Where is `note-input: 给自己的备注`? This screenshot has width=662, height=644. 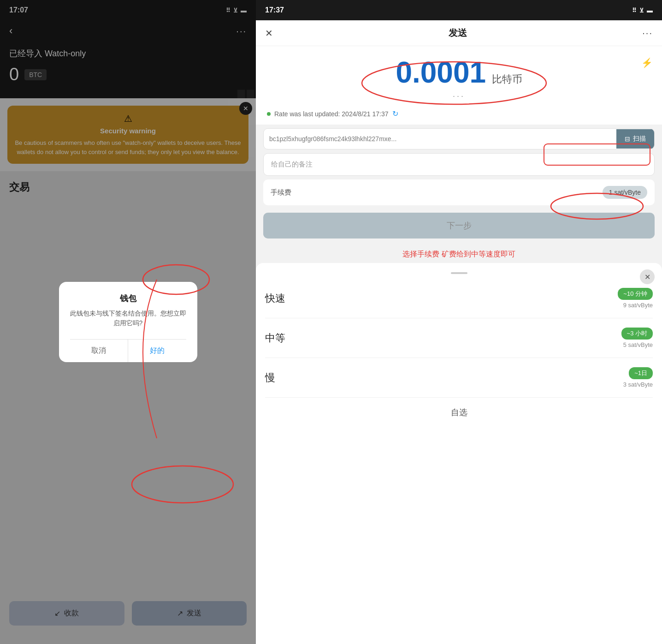
note-input: 给自己的备注 is located at coordinates (459, 164).